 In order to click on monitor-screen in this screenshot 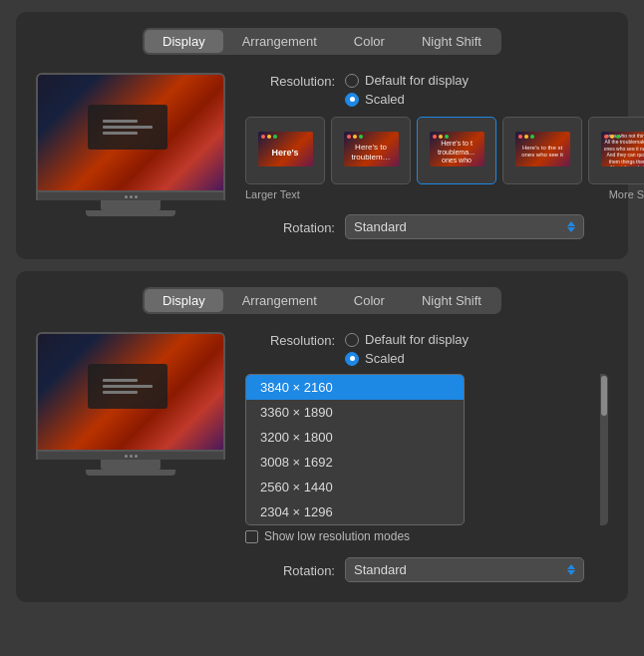, I will do `click(131, 133)`.